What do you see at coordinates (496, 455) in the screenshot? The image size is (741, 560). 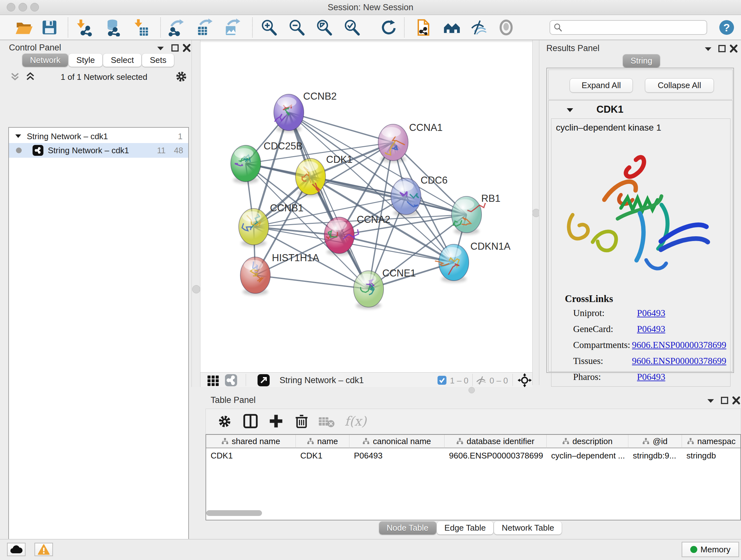 I see `table-cell: 9606.ENSP00000378699` at bounding box center [496, 455].